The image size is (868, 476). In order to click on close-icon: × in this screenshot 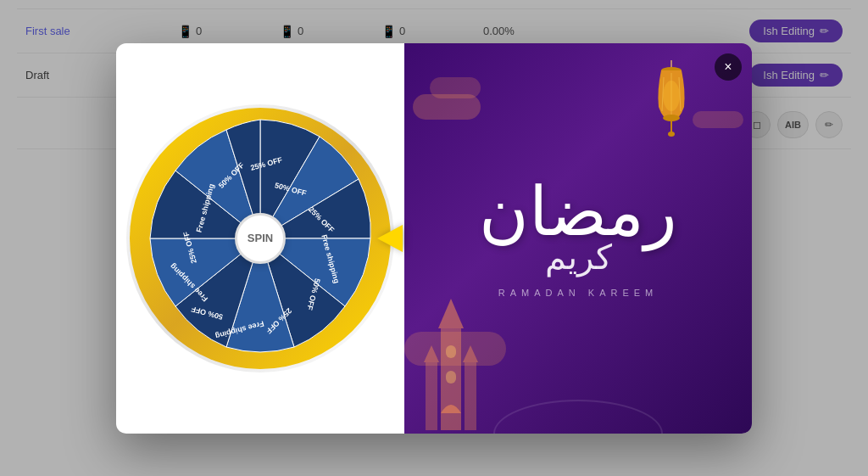, I will do `click(727, 67)`.